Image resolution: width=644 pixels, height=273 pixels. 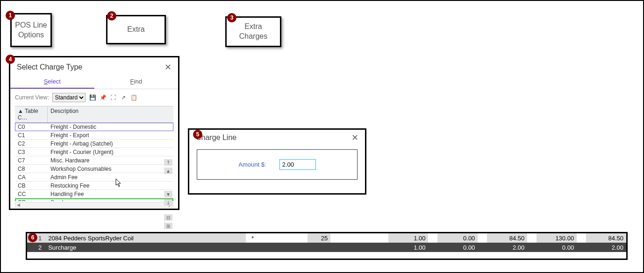 I want to click on row-num3: 2.00, so click(x=507, y=247).